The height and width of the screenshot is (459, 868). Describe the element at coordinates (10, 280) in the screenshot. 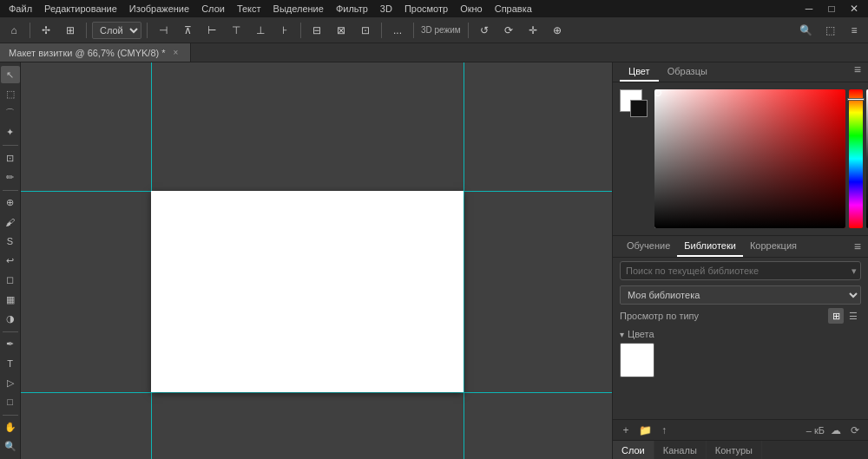

I see `eraser-tool: ◻` at that location.